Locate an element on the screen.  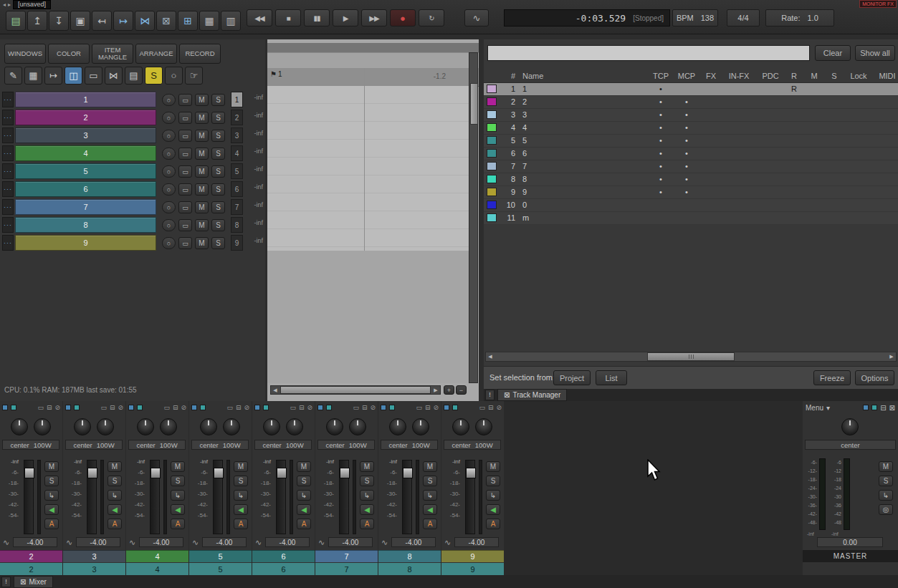
panel-tab: COLOR is located at coordinates (69, 54).